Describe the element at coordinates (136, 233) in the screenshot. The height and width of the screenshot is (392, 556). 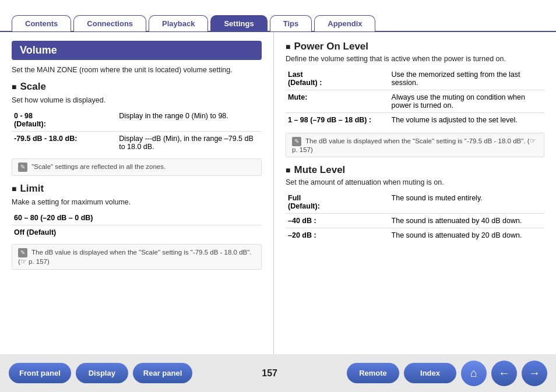
I see `table-row: Off (Default)` at that location.